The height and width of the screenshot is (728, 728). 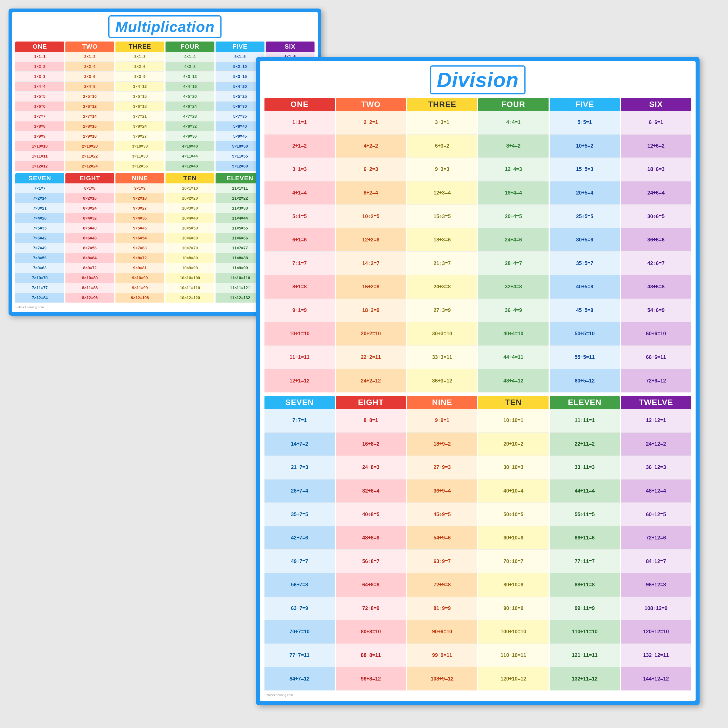 I want to click on table-row: 3÷3=1, so click(x=442, y=123).